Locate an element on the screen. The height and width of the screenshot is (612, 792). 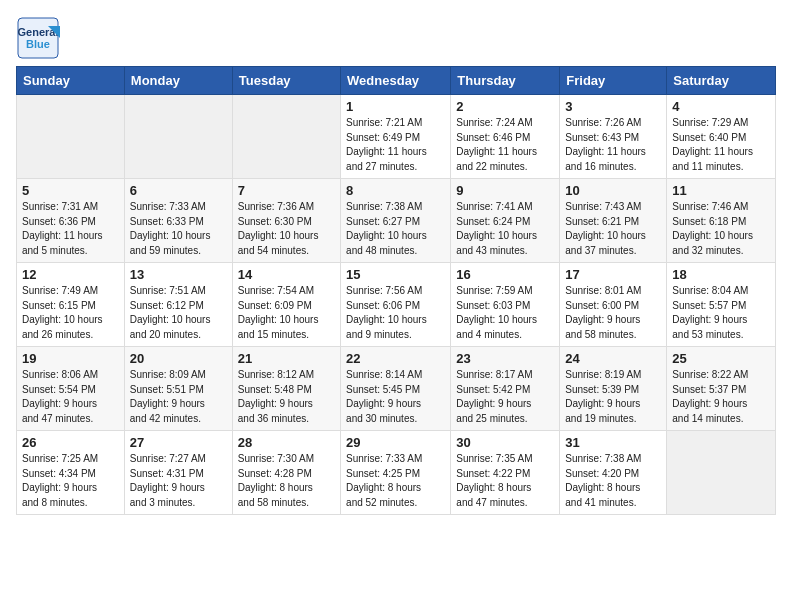
day-info: Sunrise: 8:06 AM Sunset: 5:54 PM Dayligh… is located at coordinates (70, 397).